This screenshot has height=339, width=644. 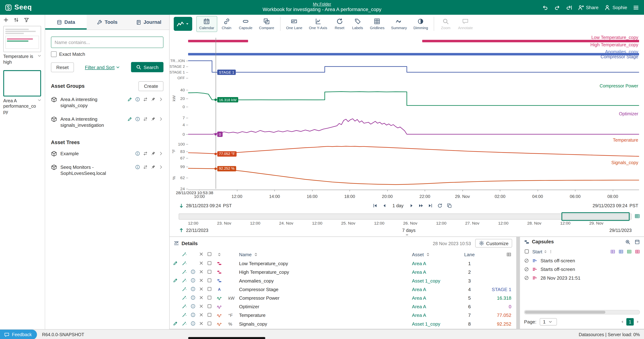 I want to click on lane-temperature: 1008367°F77.052 °F, so click(x=414, y=151).